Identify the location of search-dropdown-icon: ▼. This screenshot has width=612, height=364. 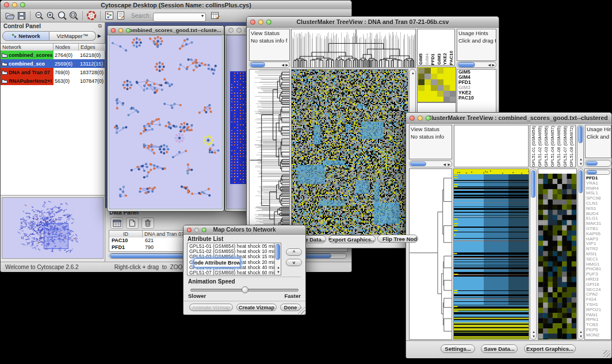
(202, 16).